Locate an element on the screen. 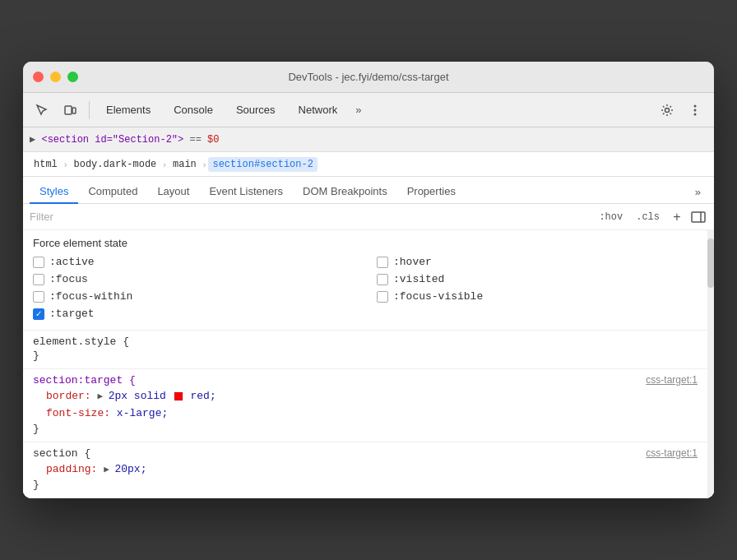 This screenshot has height=560, width=737. state-focus-visible: :focus-visible is located at coordinates (540, 296).